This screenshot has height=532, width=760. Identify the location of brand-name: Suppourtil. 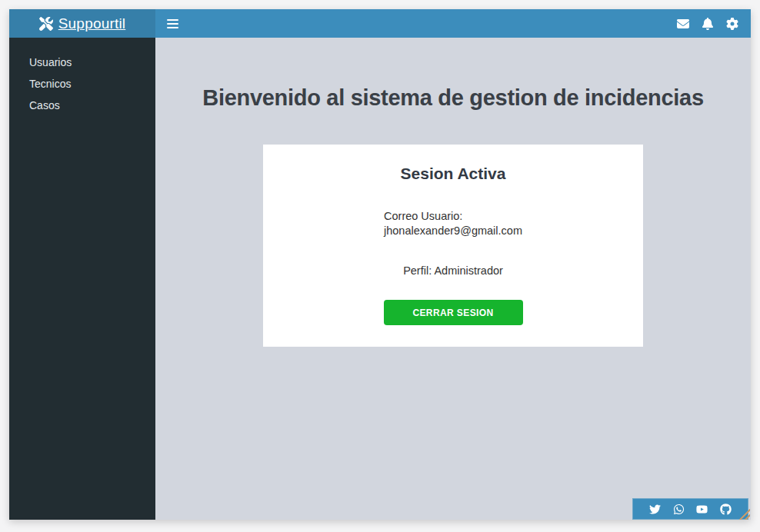
(92, 24).